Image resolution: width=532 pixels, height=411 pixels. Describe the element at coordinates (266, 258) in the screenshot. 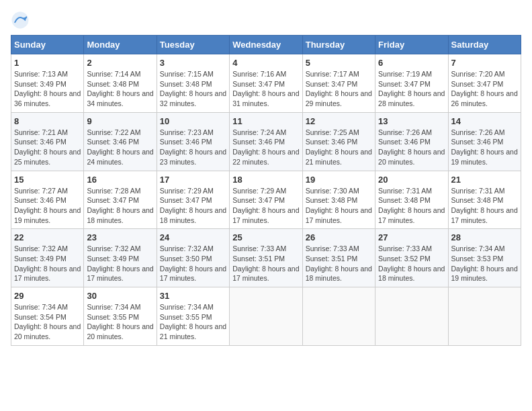

I see `calendar-cell: 25 Sunrise: 7:33 AM Sunset: 3:51 PM Dayl…` at that location.